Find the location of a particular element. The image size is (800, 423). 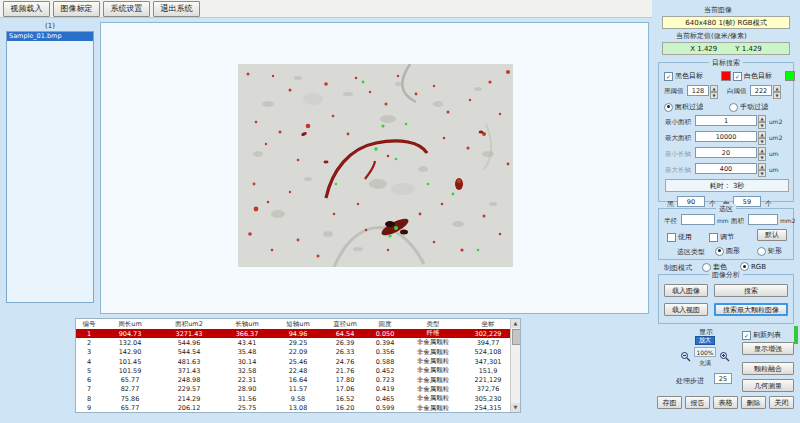

column-header: 编号 is located at coordinates (89, 324).